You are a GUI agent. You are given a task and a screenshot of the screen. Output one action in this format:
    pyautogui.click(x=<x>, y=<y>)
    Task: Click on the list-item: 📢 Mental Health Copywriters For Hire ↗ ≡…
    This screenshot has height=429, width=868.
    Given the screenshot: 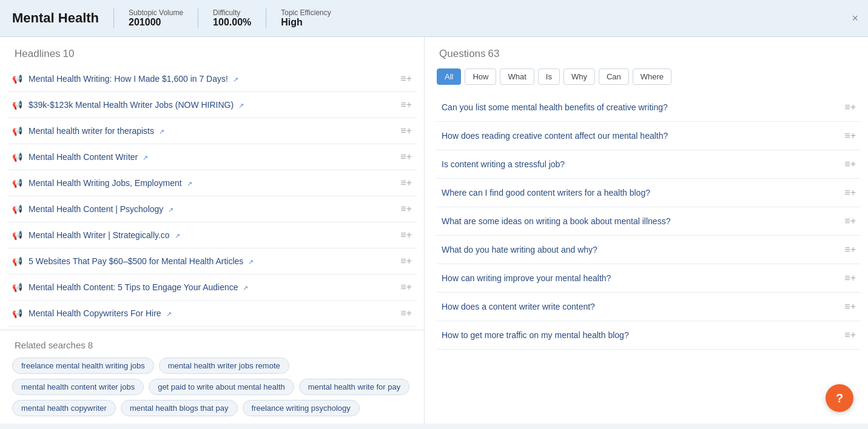 What is the action you would take?
    pyautogui.click(x=212, y=314)
    